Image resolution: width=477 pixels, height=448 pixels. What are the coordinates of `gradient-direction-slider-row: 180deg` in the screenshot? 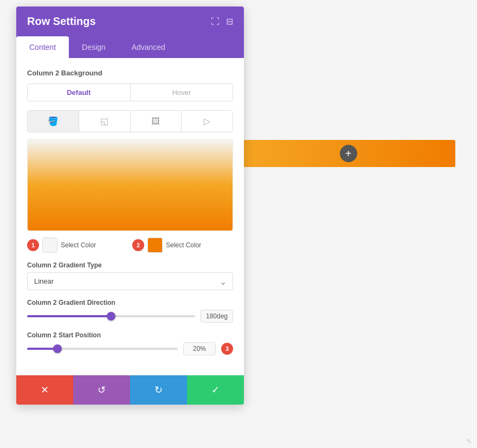 It's located at (130, 316).